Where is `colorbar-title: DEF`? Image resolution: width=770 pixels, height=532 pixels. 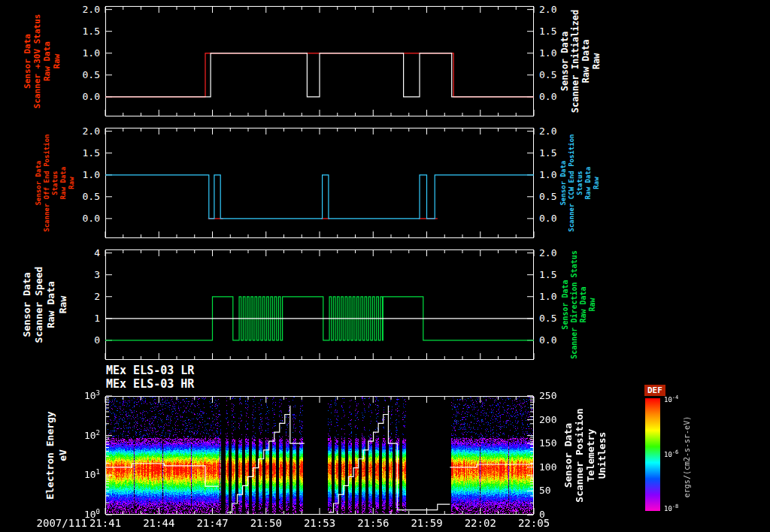
colorbar-title: DEF is located at coordinates (655, 391).